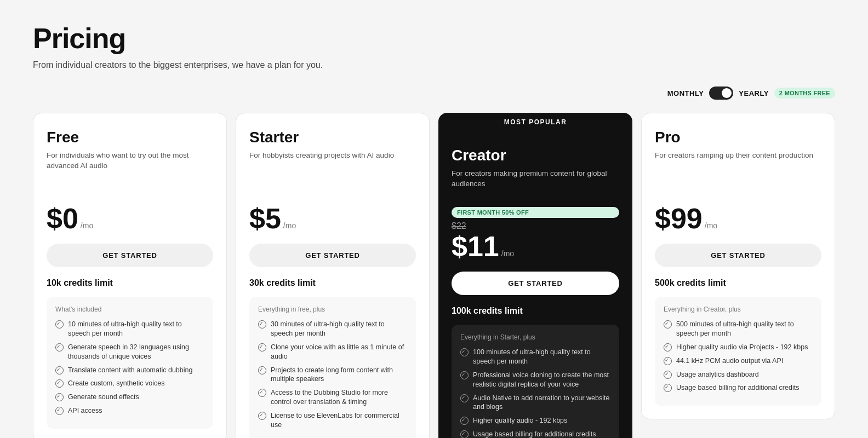 This screenshot has width=868, height=438. I want to click on feature-text: Clone your voice with as little as 1 min…, so click(339, 352).